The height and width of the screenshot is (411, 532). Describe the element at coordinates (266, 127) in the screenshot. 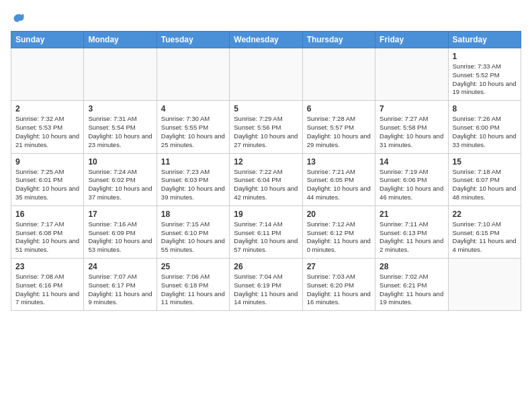

I see `calendar-day-cell: 5Sunrise: 7:29 AM Sunset: 5:56 PM Daylig…` at that location.